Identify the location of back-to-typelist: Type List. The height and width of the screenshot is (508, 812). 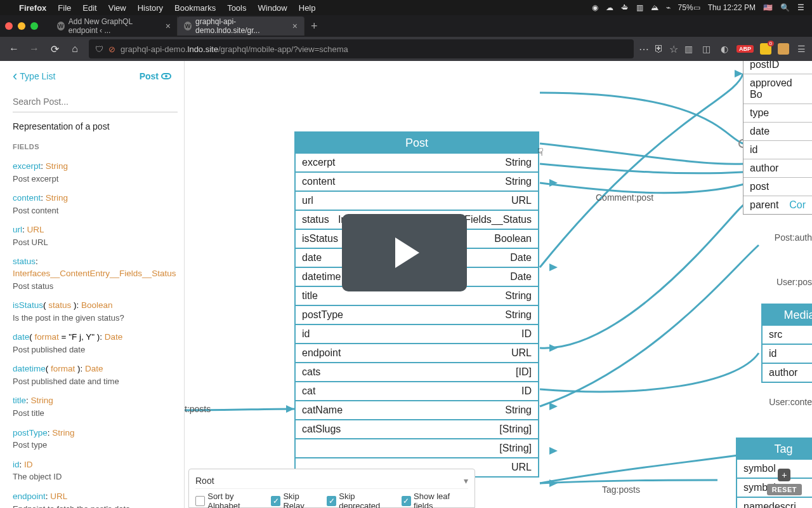
(34, 76).